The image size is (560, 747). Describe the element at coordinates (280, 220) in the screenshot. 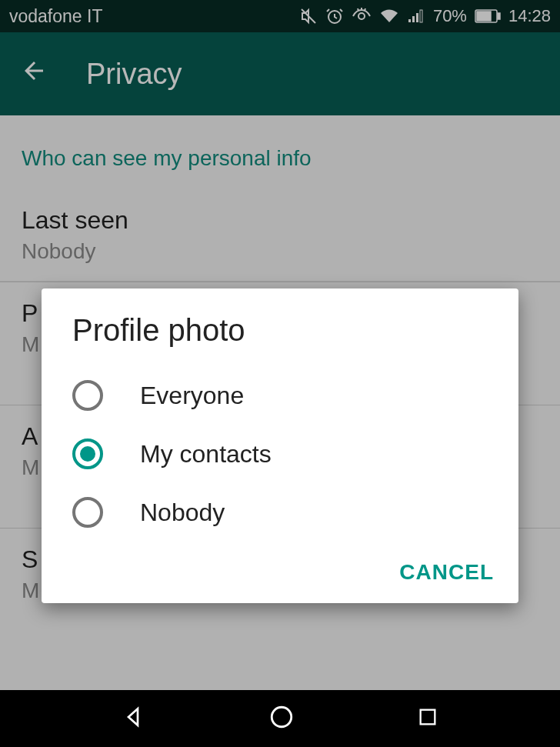

I see `setting-title: Last seen` at that location.